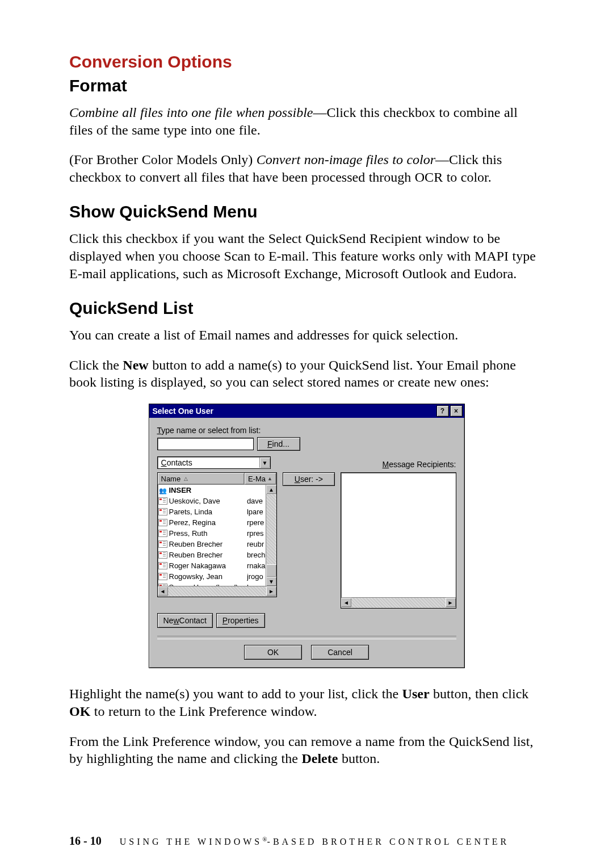  What do you see at coordinates (208, 544) in the screenshot?
I see `contact-name: Reuben Brecher` at bounding box center [208, 544].